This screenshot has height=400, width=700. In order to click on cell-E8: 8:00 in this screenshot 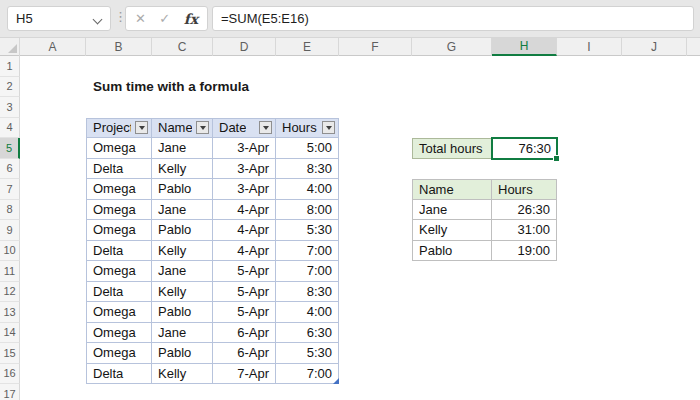, I will do `click(308, 210)`.